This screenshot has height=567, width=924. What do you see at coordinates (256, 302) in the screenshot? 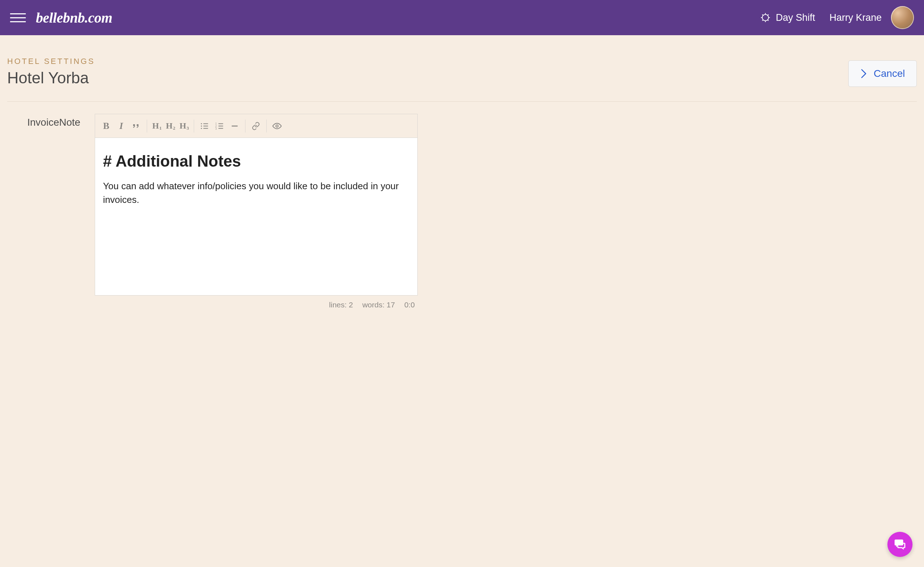
I see `editor-status: lines: 2 words: 17 0:0` at bounding box center [256, 302].